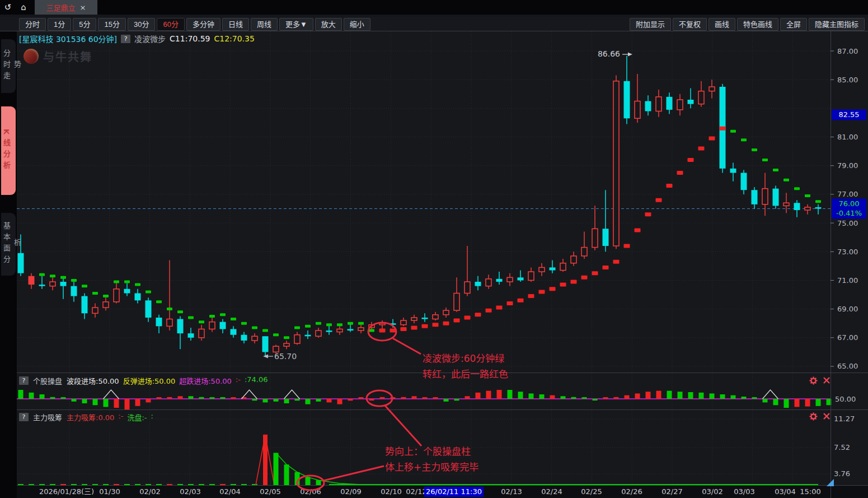 This screenshot has height=498, width=868. Describe the element at coordinates (24, 381) in the screenshot. I see `panel1-help-icon: ?` at that location.